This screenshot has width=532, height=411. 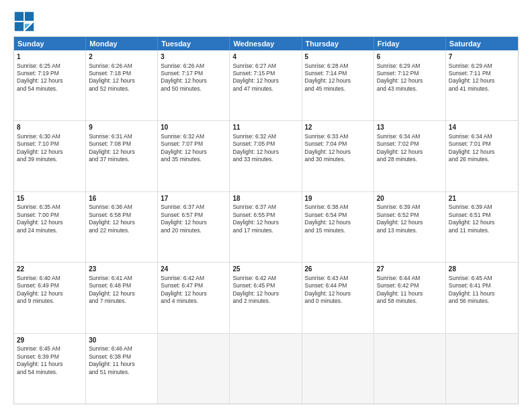 What do you see at coordinates (338, 301) in the screenshot?
I see `day-info-line: and 0 minutes.` at bounding box center [338, 301].